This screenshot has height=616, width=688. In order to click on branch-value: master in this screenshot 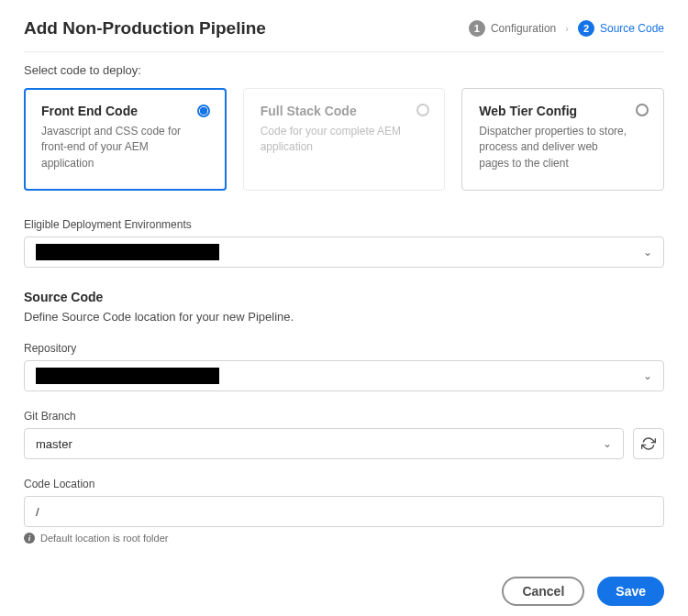, I will do `click(54, 444)`.